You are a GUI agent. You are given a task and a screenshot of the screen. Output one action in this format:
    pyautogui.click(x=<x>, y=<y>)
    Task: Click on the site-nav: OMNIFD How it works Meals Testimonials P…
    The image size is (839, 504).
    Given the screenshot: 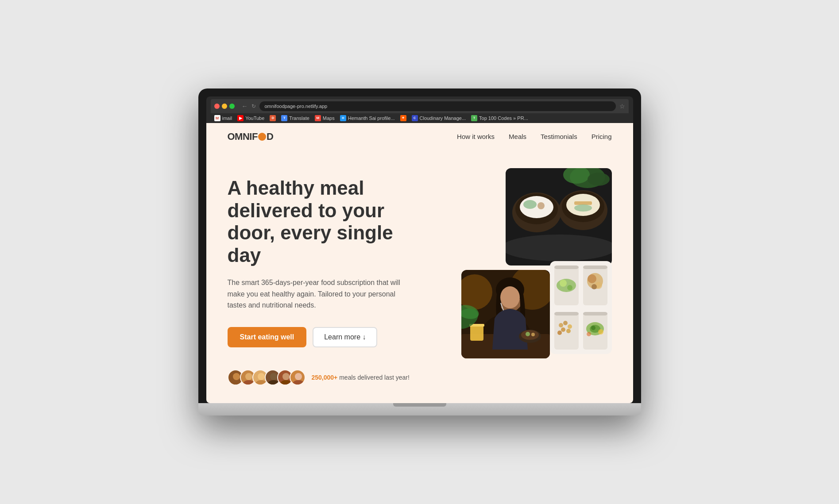 What is the action you would take?
    pyautogui.click(x=420, y=137)
    